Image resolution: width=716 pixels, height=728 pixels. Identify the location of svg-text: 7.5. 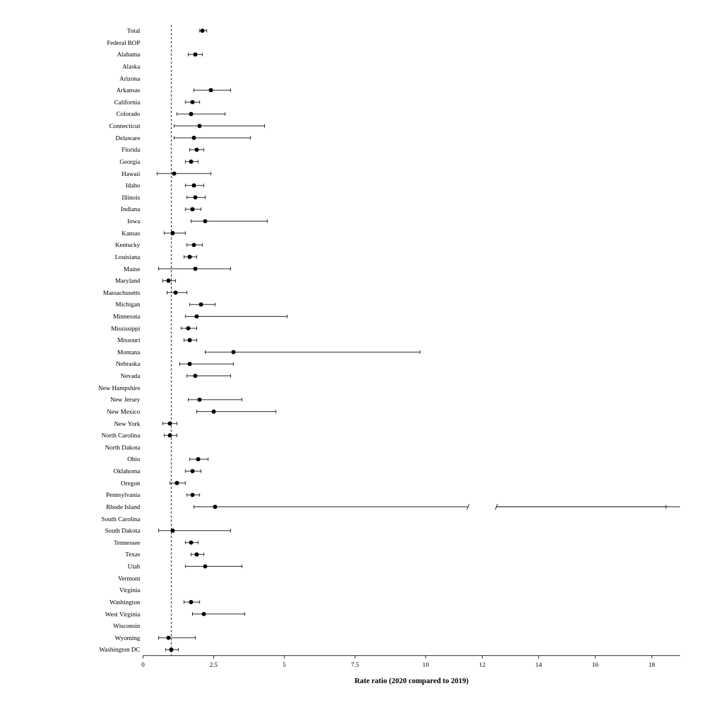
(355, 665).